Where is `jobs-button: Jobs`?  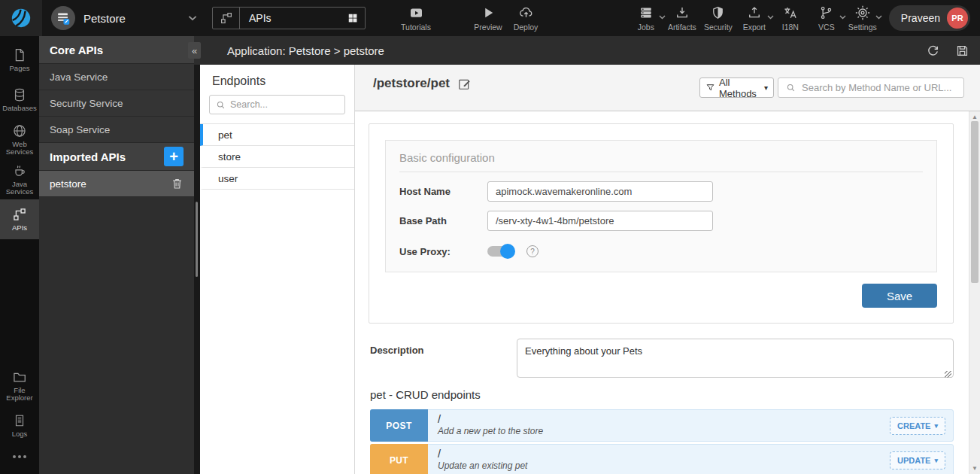
jobs-button: Jobs is located at coordinates (646, 18).